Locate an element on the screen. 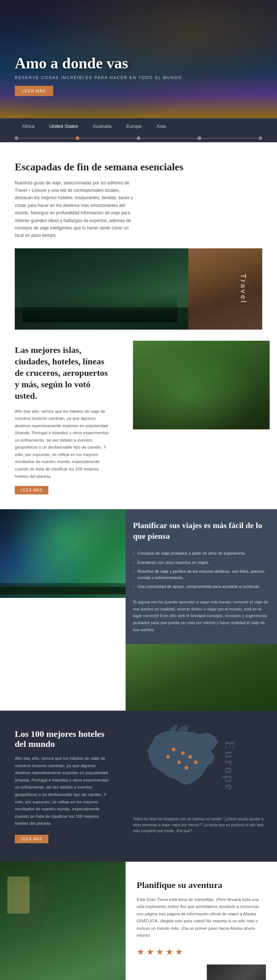 This screenshot has height=980, width=277. indicator-dot-asia is located at coordinates (260, 138).